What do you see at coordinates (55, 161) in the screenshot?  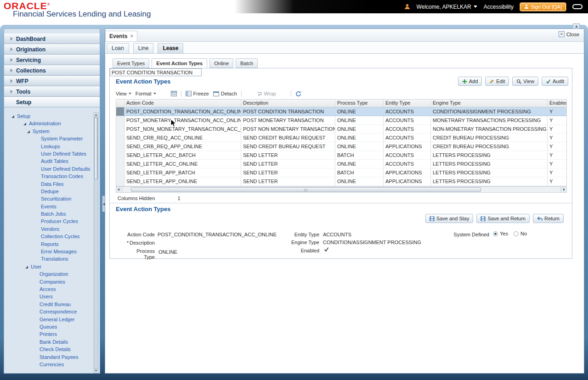 I see `tree-link: Audit Tables` at bounding box center [55, 161].